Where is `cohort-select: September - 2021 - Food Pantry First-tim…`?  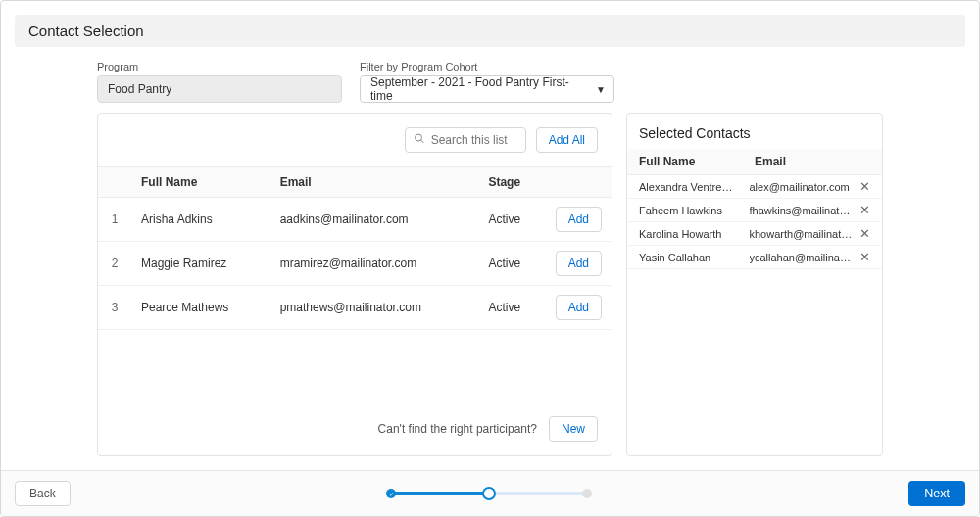
cohort-select: September - 2021 - Food Pantry First-tim… is located at coordinates (487, 89).